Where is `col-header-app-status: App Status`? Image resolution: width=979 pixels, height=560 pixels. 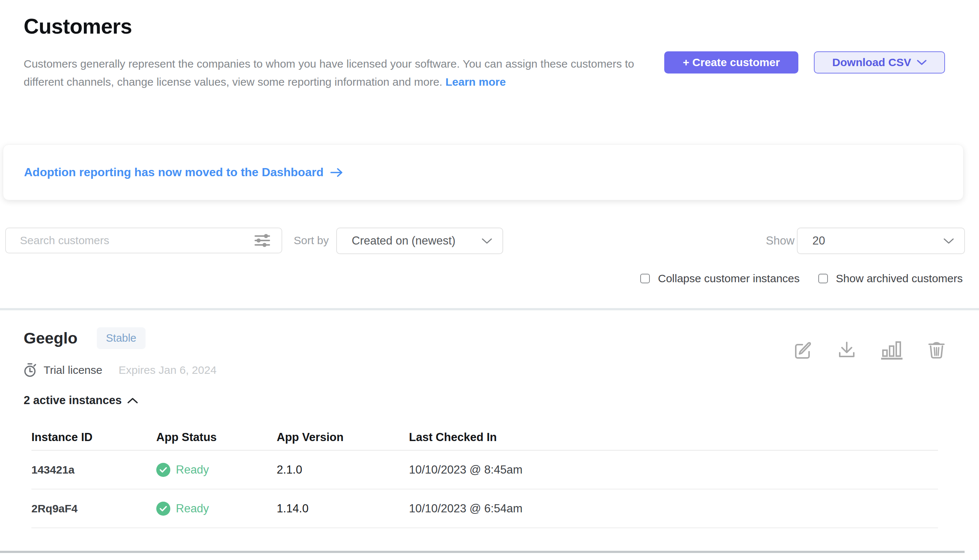 col-header-app-status: App Status is located at coordinates (216, 437).